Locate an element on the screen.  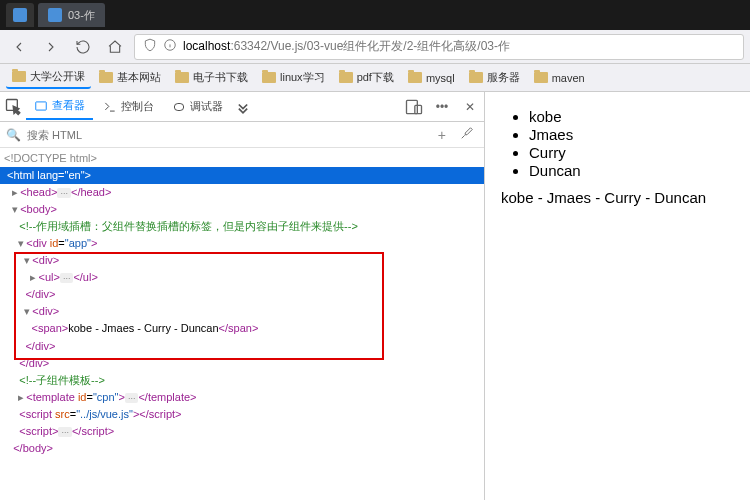
bookmark-item: pdf下载 is located at coordinates (366, 78).